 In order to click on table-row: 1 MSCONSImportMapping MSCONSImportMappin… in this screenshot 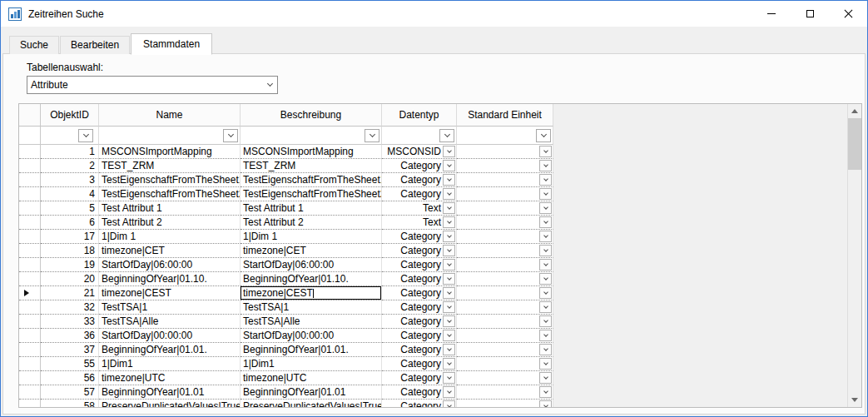, I will do `click(433, 151)`.